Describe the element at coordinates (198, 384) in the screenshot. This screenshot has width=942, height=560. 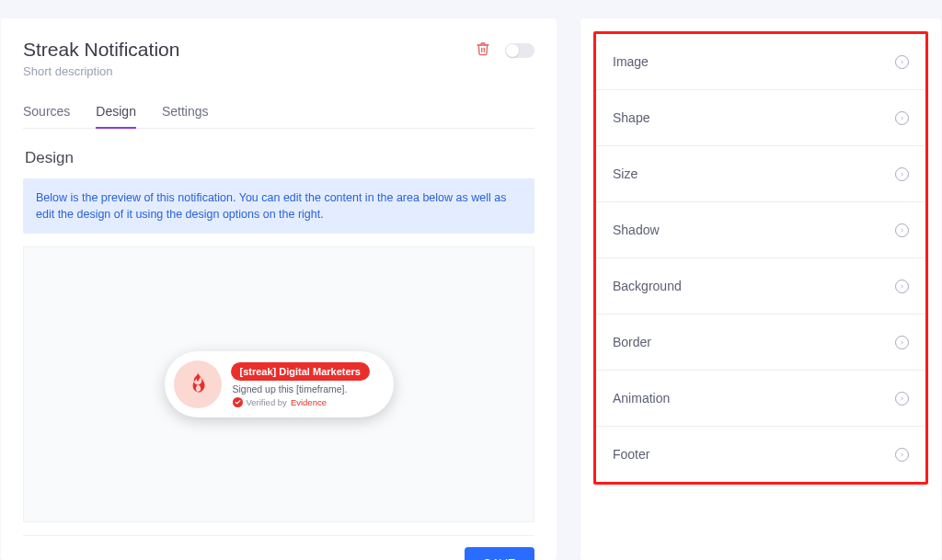
I see `notification-avatar` at that location.